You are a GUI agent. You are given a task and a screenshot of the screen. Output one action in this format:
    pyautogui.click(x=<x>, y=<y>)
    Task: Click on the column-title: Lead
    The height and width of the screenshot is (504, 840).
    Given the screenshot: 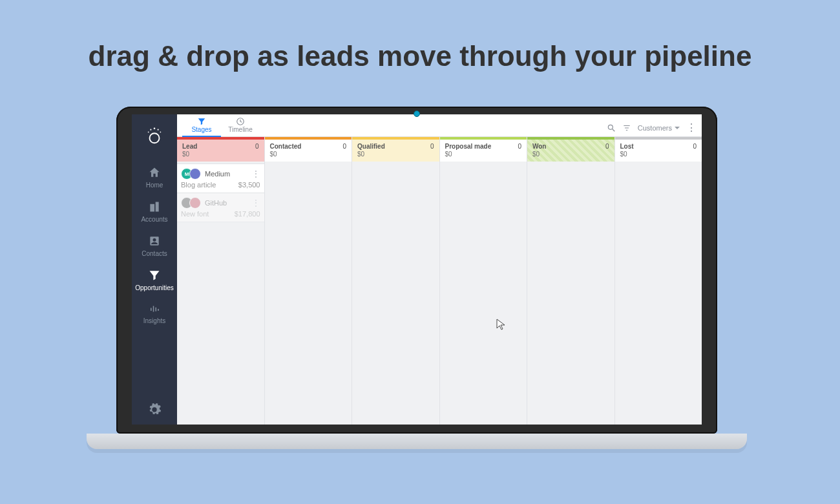 What is the action you would take?
    pyautogui.click(x=190, y=146)
    